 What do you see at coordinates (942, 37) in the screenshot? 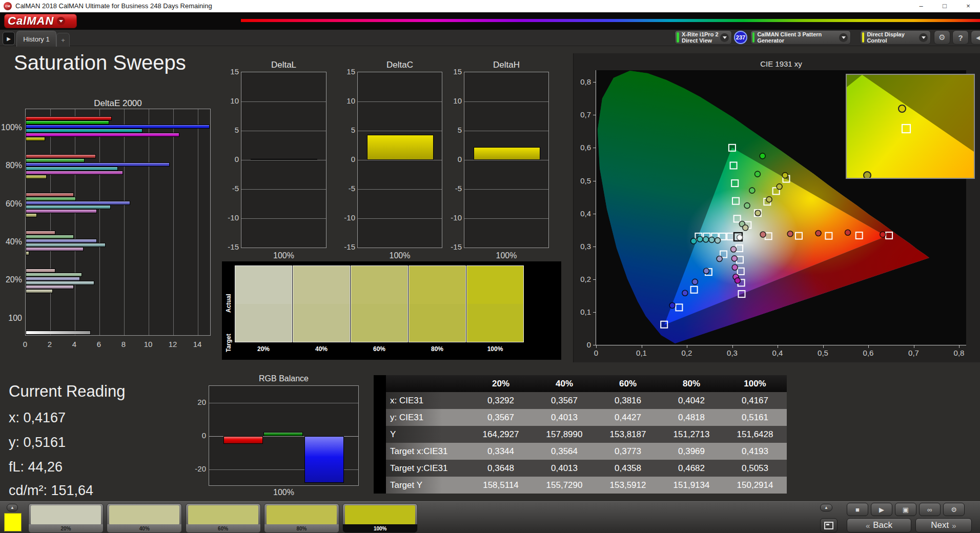
I see `gear-icon: ⚙` at bounding box center [942, 37].